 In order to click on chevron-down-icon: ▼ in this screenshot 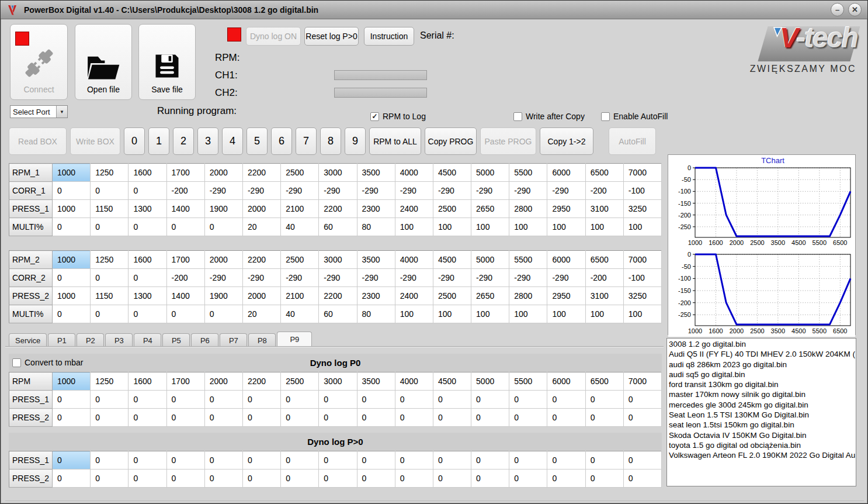, I will do `click(62, 112)`.